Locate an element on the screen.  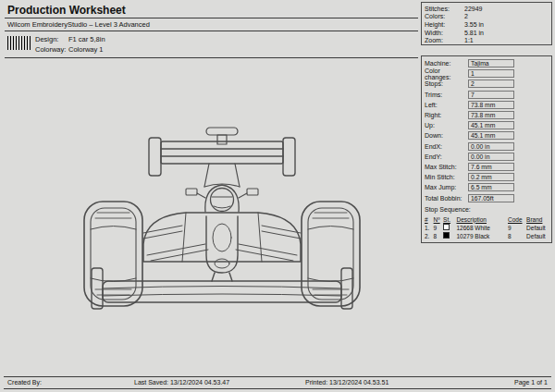
stop-sequence-title: Stop Sequence: is located at coordinates (487, 211).